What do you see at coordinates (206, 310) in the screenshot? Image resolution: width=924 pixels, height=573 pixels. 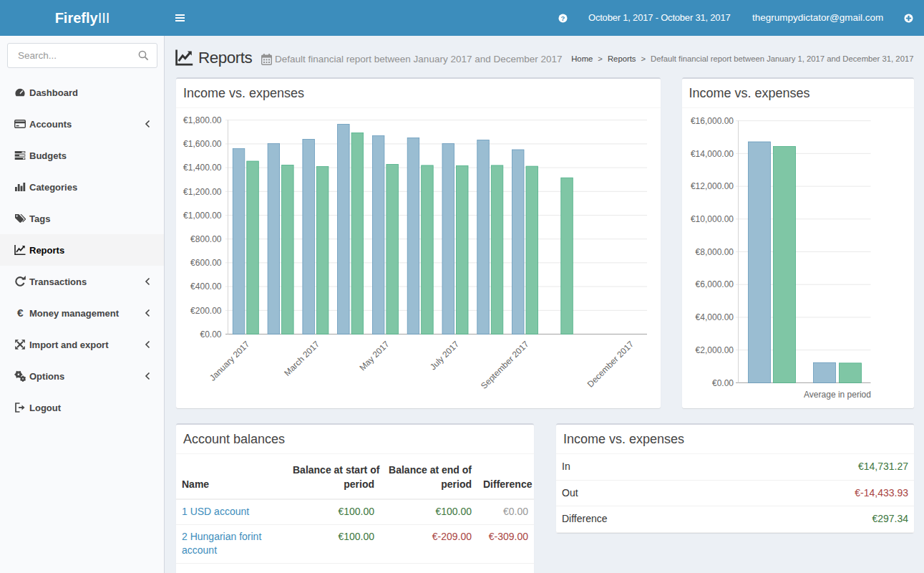 I see `svg-text: €200.00` at bounding box center [206, 310].